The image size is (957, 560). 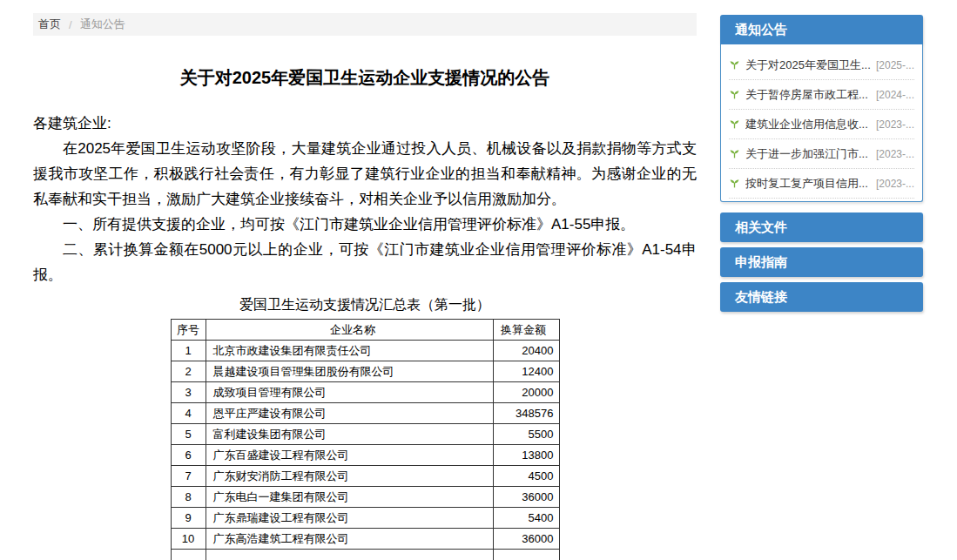 What do you see at coordinates (188, 351) in the screenshot?
I see `row-index: 1` at bounding box center [188, 351].